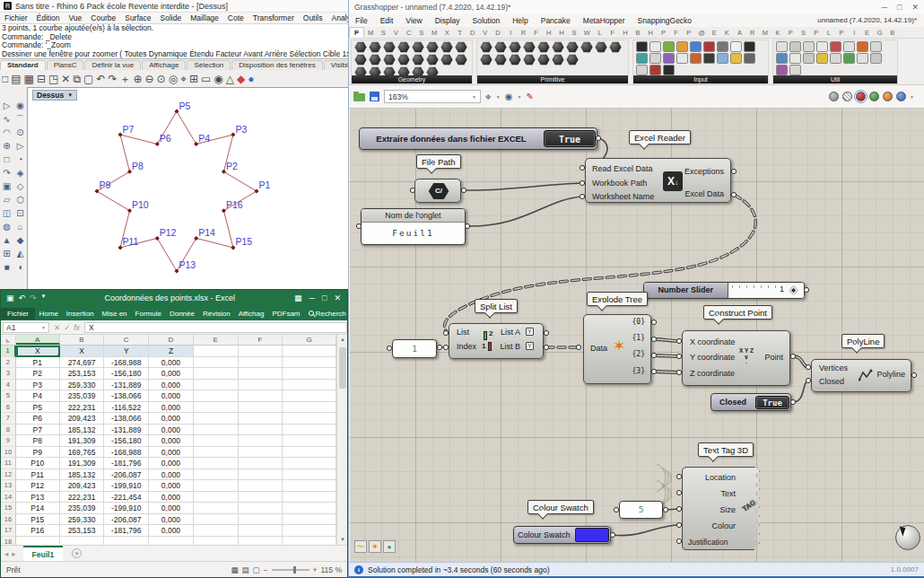  What do you see at coordinates (9, 352) in the screenshot?
I see `row-header-1: 1` at bounding box center [9, 352].